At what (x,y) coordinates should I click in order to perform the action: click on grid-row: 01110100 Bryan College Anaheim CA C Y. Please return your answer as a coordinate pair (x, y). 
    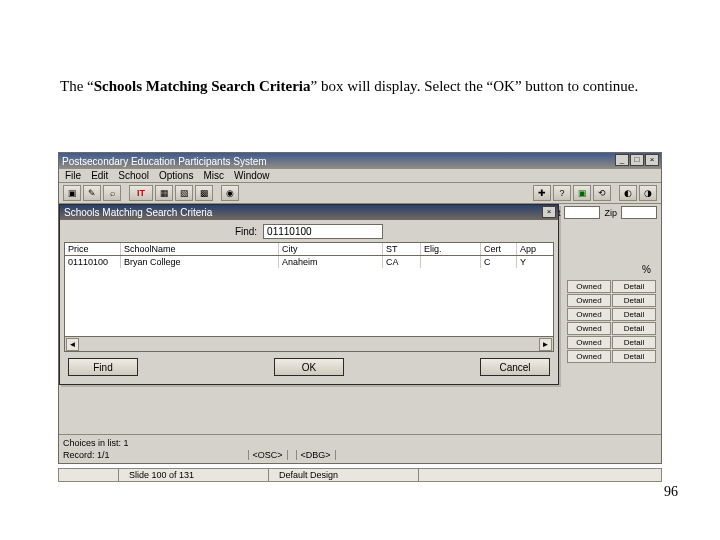
    Looking at the image, I should click on (309, 262).